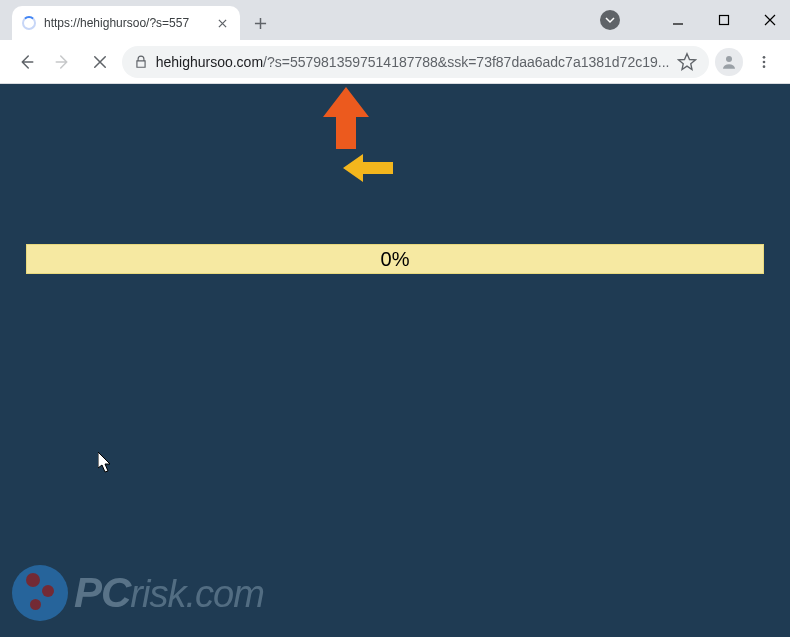 The height and width of the screenshot is (637, 790). Describe the element at coordinates (224, 594) in the screenshot. I see `watermark-tld: .com` at that location.